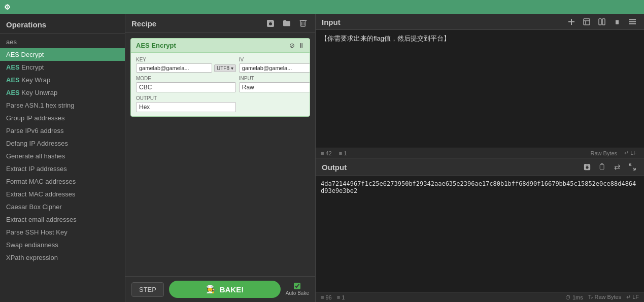  What do you see at coordinates (275, 68) in the screenshot?
I see `iv-row: UTF8` at bounding box center [275, 68].